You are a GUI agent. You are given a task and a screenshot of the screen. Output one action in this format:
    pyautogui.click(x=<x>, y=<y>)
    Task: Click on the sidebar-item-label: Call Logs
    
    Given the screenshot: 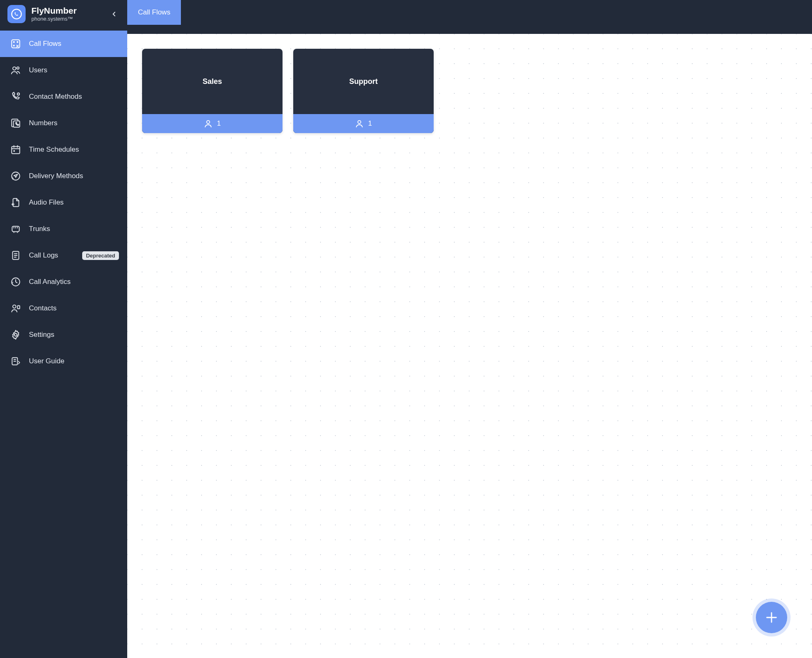 What is the action you would take?
    pyautogui.click(x=52, y=255)
    